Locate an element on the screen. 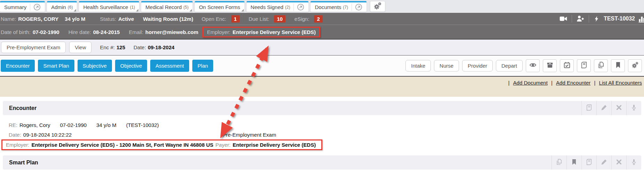 This screenshot has height=171, width=644. module-tab-bar: Summary Admin (6) Health Surveillance (1… is located at coordinates (322, 6).